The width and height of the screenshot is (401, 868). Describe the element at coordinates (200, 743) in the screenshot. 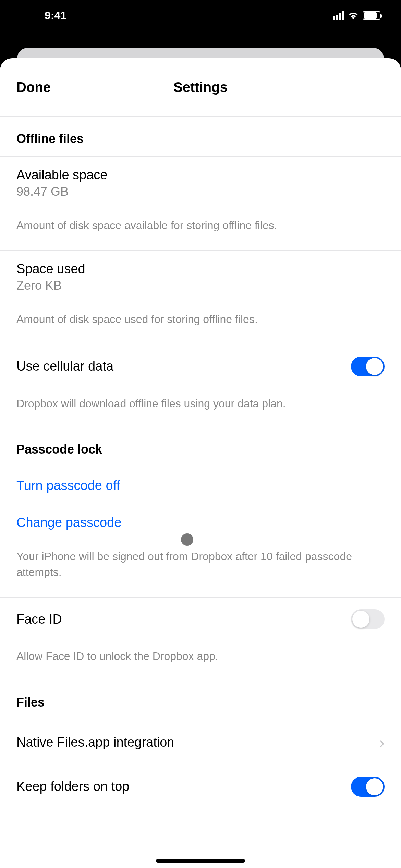

I see `row-native-files-integration: Native Files.app integration ›` at that location.